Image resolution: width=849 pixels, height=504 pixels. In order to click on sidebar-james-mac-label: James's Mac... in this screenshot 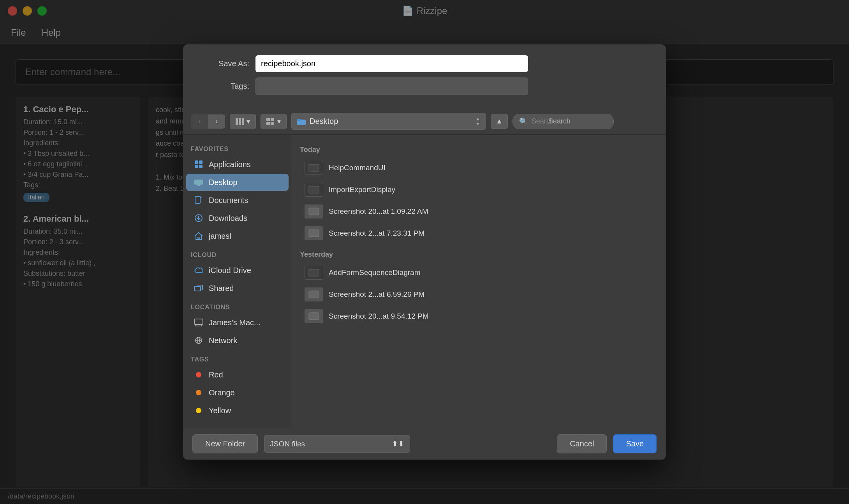, I will do `click(234, 322)`.